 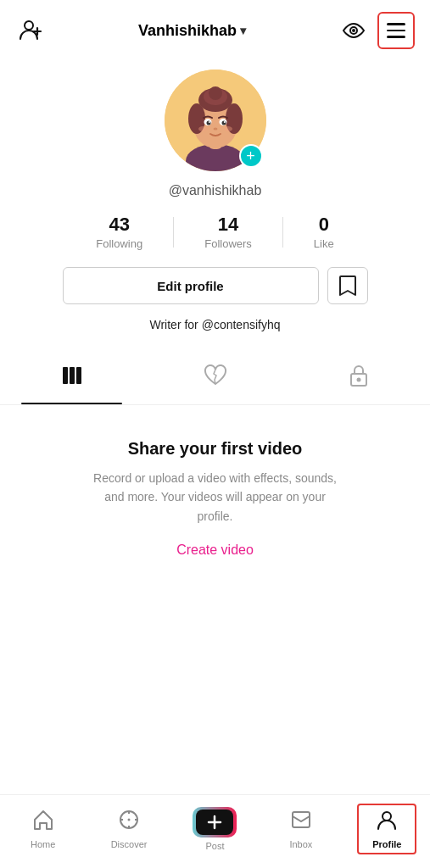 What do you see at coordinates (387, 822) in the screenshot?
I see `profile-icon` at bounding box center [387, 822].